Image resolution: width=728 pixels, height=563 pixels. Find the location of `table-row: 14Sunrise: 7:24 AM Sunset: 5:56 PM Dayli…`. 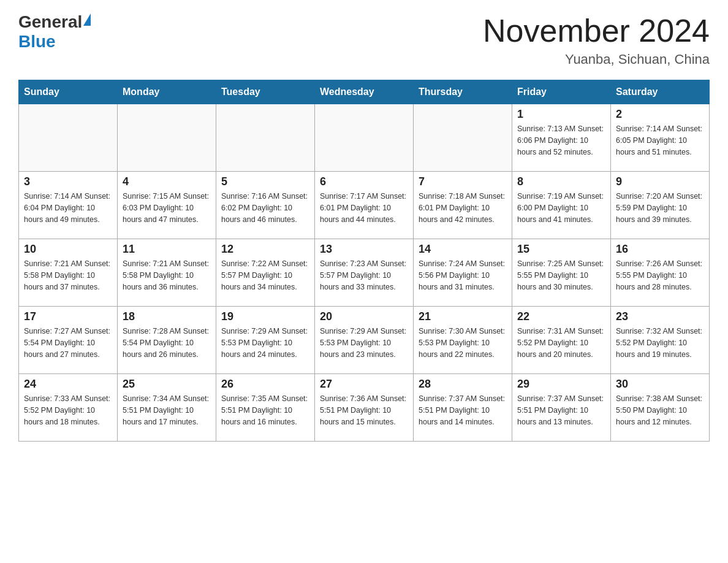

table-row: 14Sunrise: 7:24 AM Sunset: 5:56 PM Dayli… is located at coordinates (463, 273).